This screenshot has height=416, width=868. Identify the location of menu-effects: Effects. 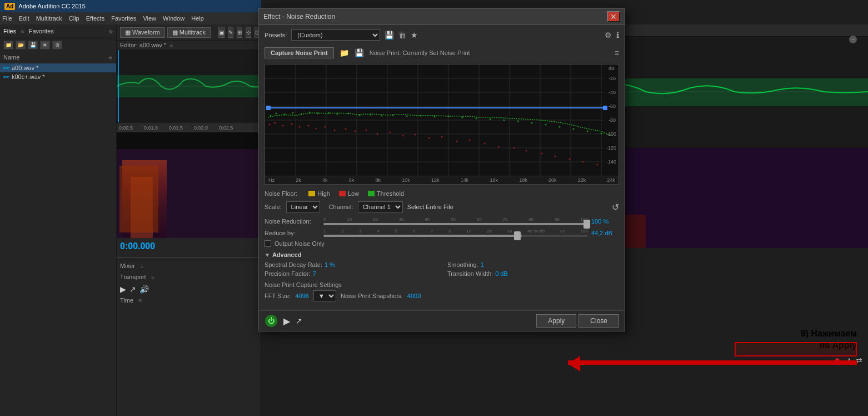
(96, 18).